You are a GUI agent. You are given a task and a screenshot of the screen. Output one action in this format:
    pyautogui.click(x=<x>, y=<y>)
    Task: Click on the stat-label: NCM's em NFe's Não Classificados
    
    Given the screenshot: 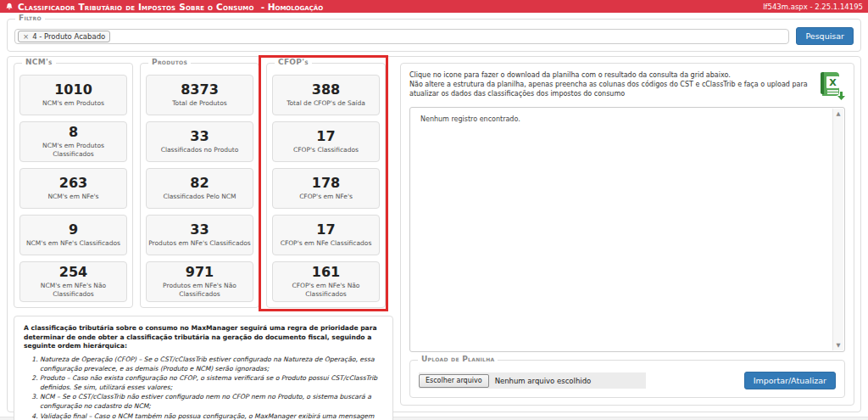 What is the action you would take?
    pyautogui.click(x=73, y=290)
    